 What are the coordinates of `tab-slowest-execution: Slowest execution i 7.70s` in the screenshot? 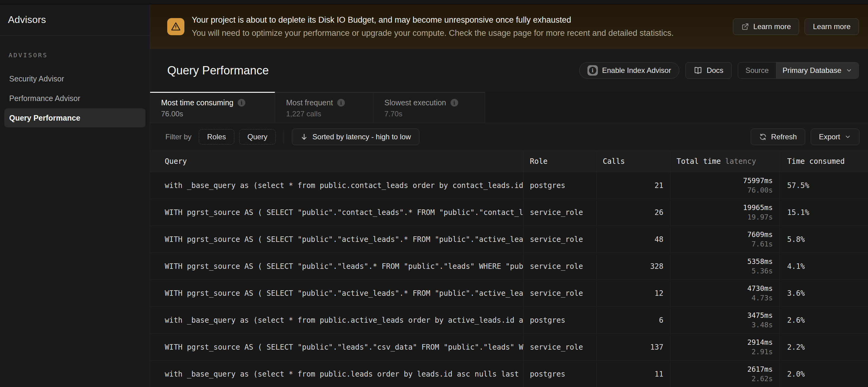 It's located at (429, 107).